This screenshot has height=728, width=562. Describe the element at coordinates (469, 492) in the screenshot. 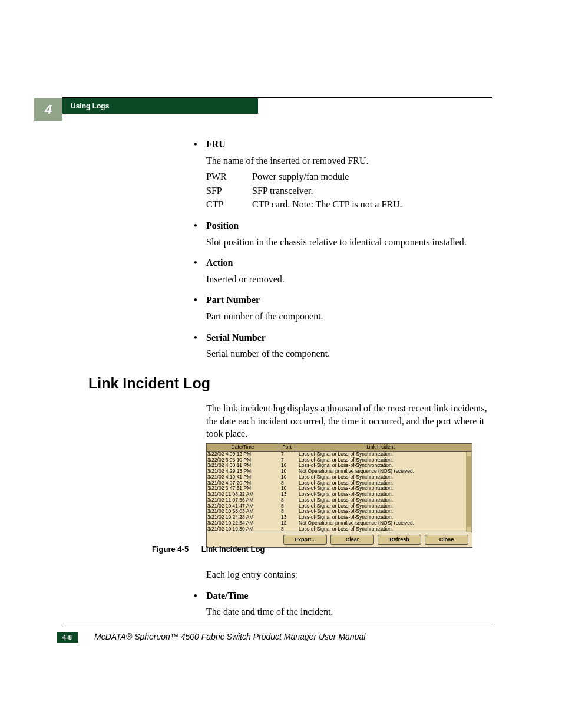

I see `scrollbar` at that location.